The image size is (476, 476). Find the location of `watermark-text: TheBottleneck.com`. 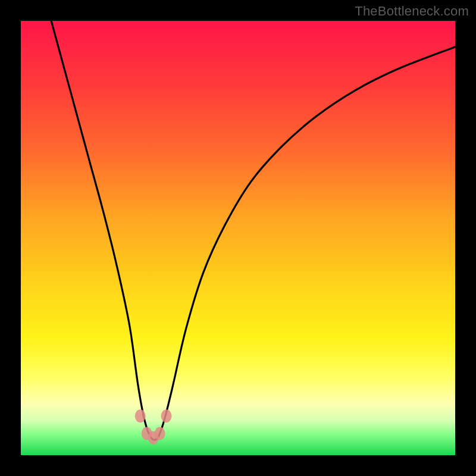

watermark-text: TheBottleneck.com is located at coordinates (412, 11).